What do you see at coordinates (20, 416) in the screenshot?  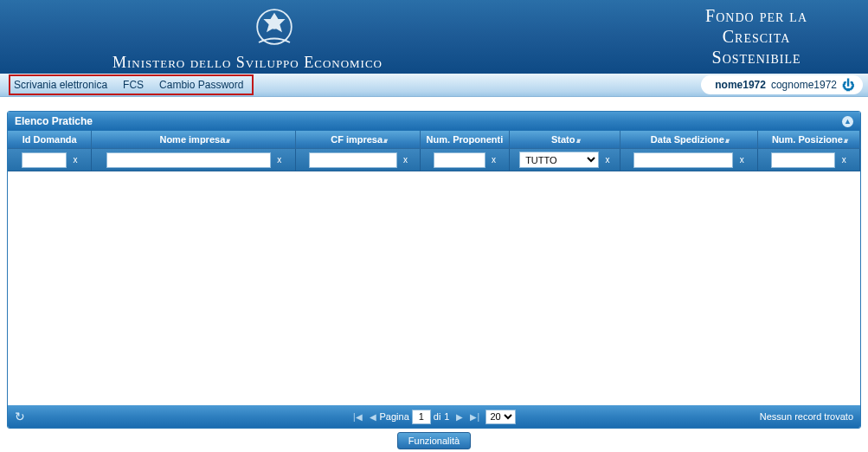 I see `refresh-icon: ↻` at bounding box center [20, 416].